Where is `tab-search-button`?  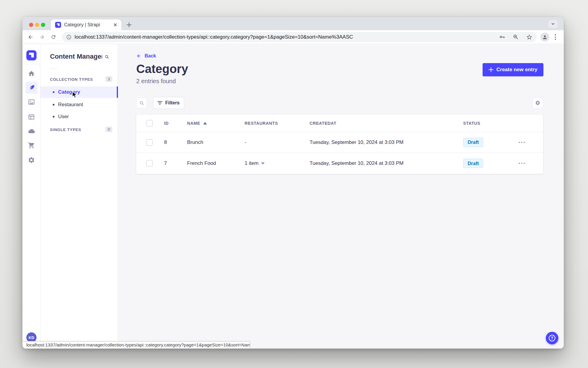 tab-search-button is located at coordinates (553, 24).